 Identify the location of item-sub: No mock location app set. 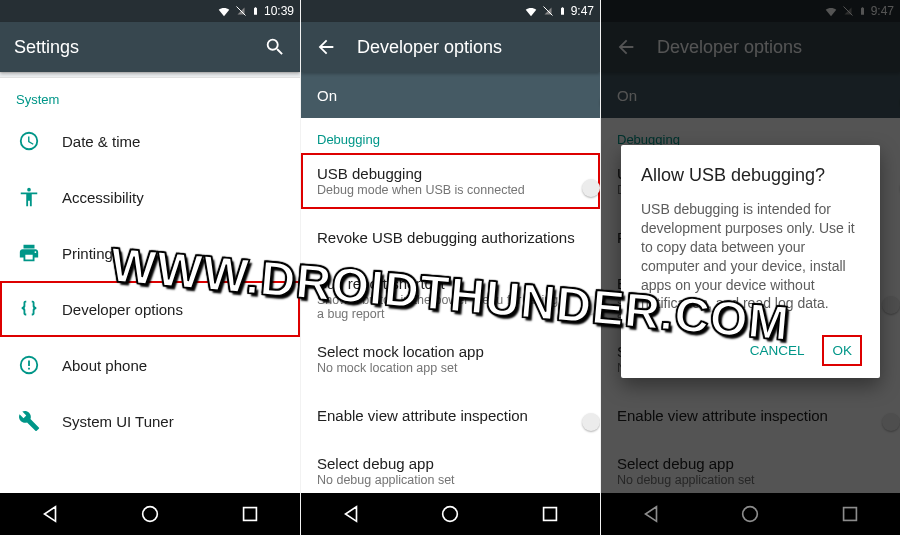
(450, 368).